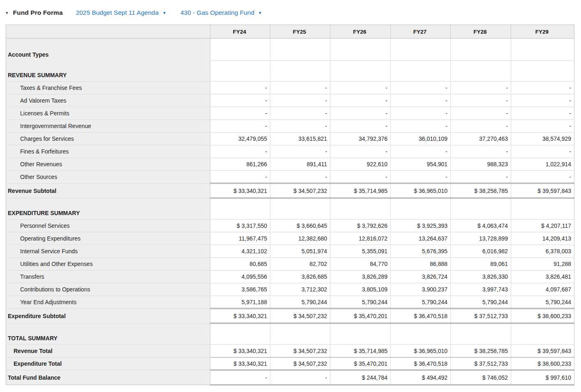 This screenshot has width=581, height=392. I want to click on column-header-fy25: FY25, so click(300, 32).